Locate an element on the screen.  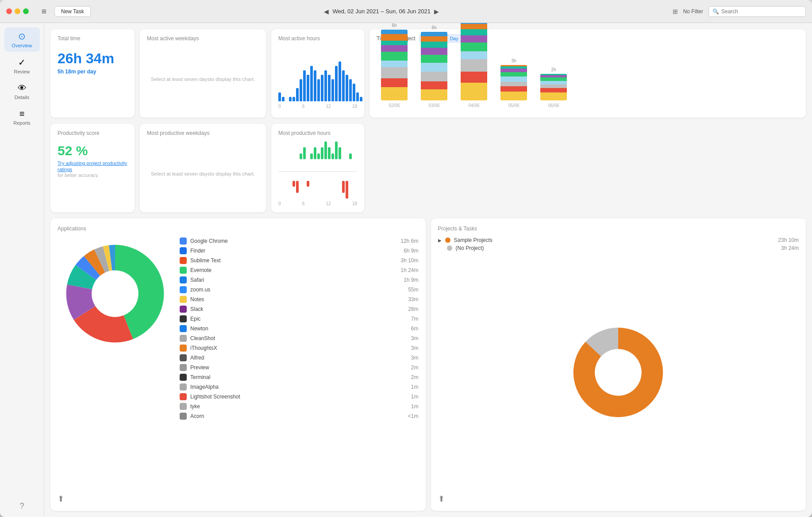
sidebar-item-overview: ⊙ Overview is located at coordinates (22, 40).